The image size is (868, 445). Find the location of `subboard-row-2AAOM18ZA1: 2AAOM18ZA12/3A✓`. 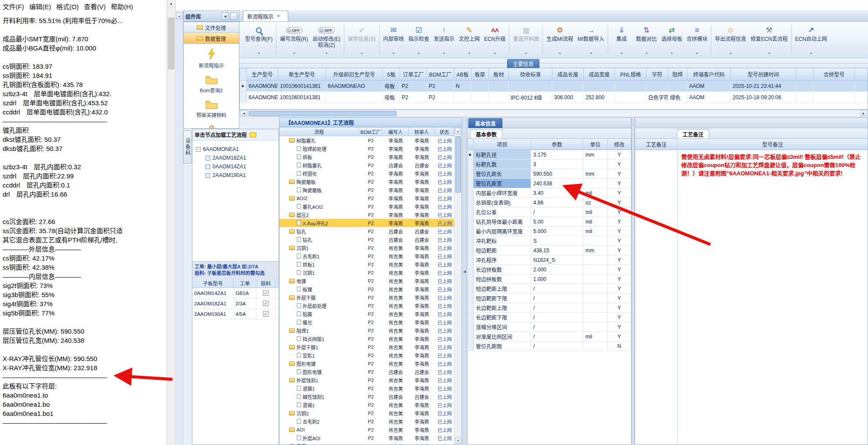

subboard-row-2AAOM18ZA1: 2AAOM18ZA12/3A✓ is located at coordinates (236, 304).